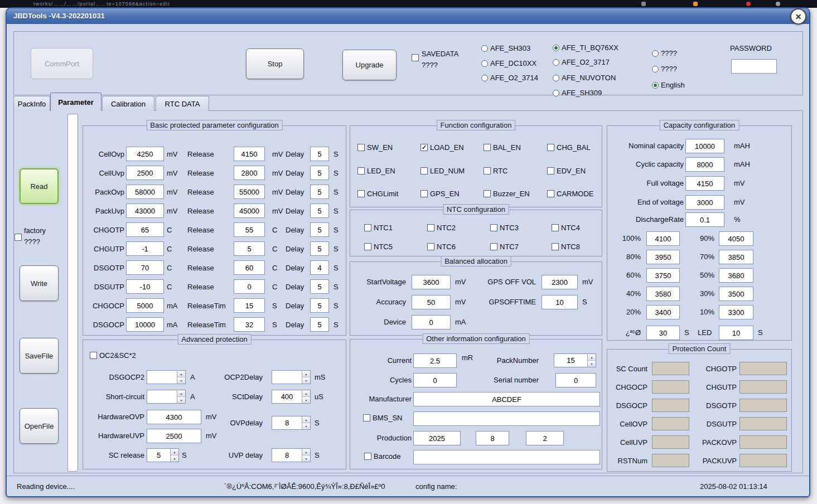 Image resolution: width=817 pixels, height=504 pixels. Describe the element at coordinates (442, 147) in the screenshot. I see `checkbox-load-en: LOAD_EN` at that location.